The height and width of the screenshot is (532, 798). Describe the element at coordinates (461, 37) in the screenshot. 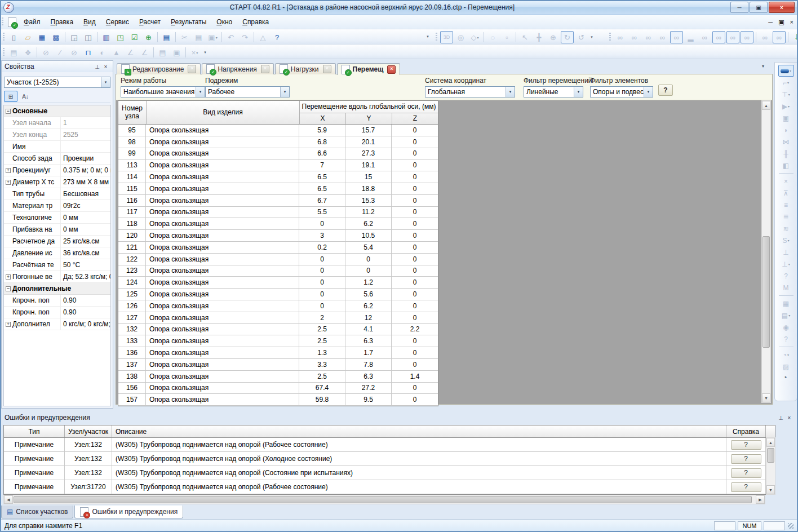

I see `find-icon: ◎` at that location.